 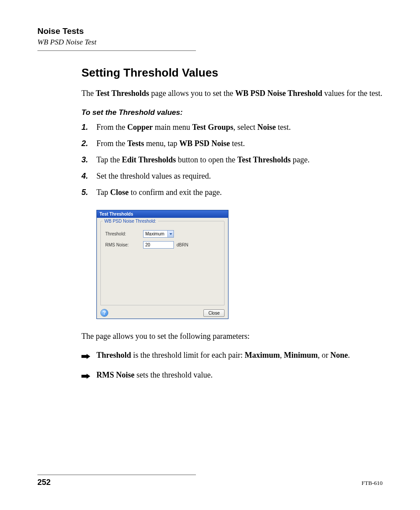 I want to click on step-item: 4. Set the threshold values as required., so click(x=232, y=176).